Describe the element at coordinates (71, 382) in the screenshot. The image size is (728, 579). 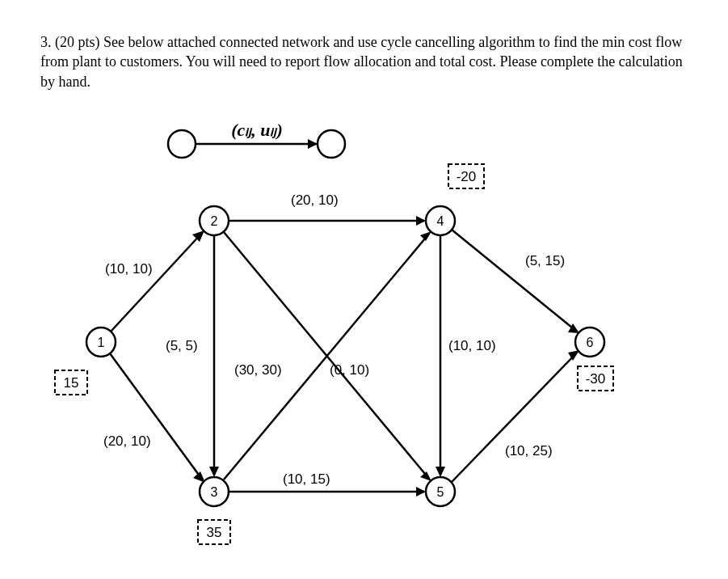
I see `supply-box-1: 15` at that location.